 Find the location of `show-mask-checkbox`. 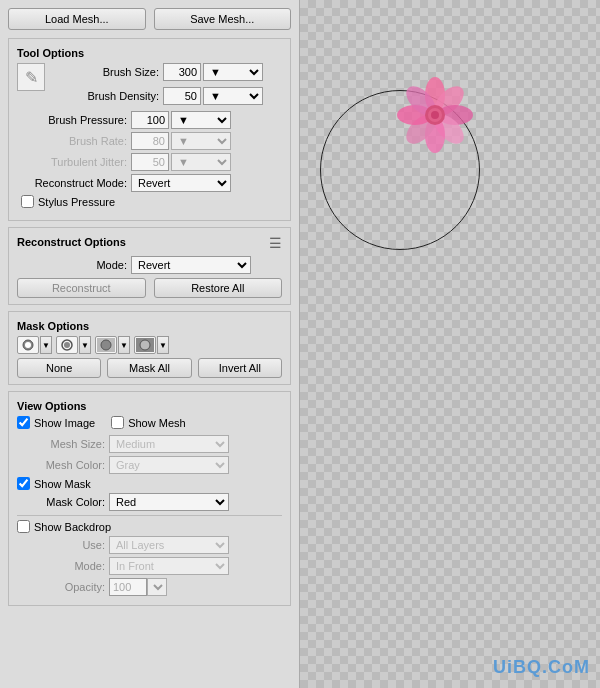

show-mask-checkbox is located at coordinates (24, 484).